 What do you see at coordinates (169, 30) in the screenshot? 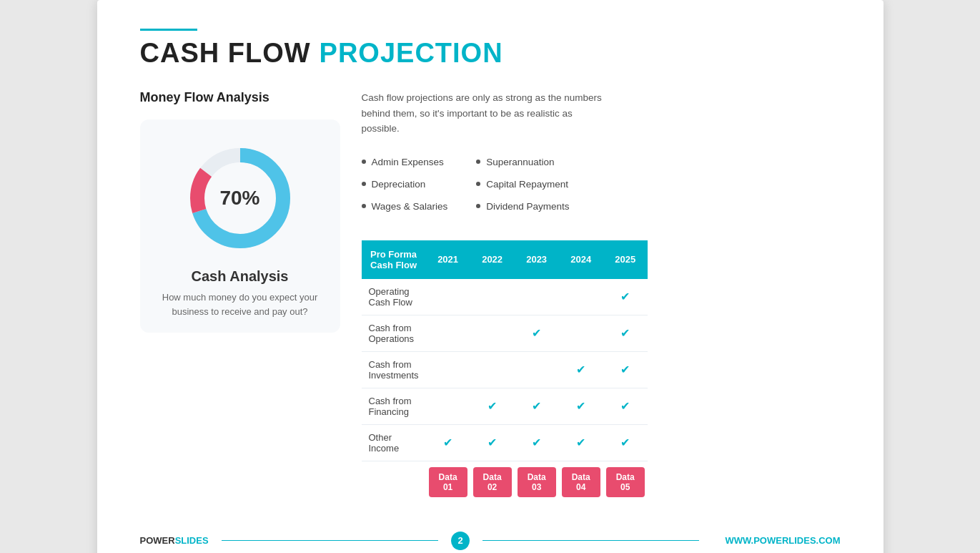
I see `title-accent-line` at bounding box center [169, 30].